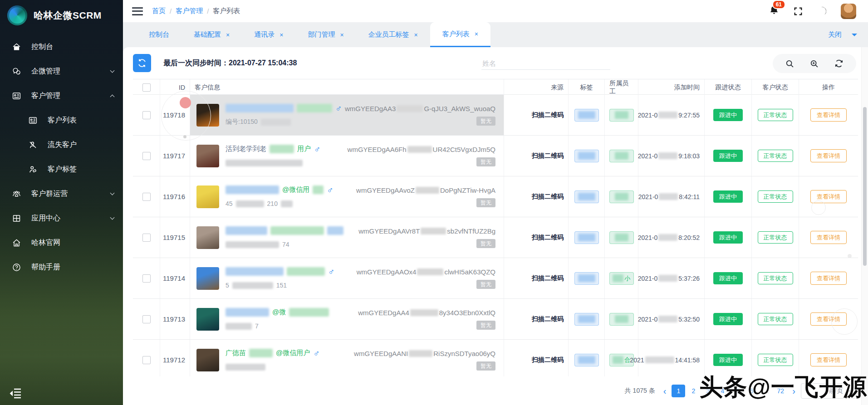 This screenshot has width=868, height=405. I want to click on sidebar-item-wecom-manage: 企微管理, so click(62, 71).